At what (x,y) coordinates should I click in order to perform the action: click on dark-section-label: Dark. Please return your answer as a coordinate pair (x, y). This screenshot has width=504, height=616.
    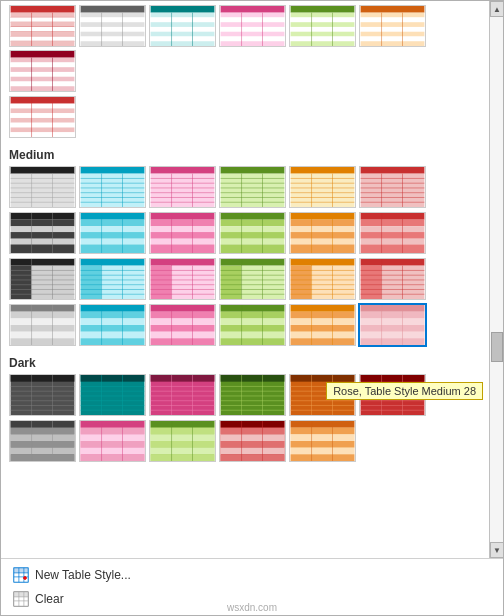
    Looking at the image, I should click on (252, 362).